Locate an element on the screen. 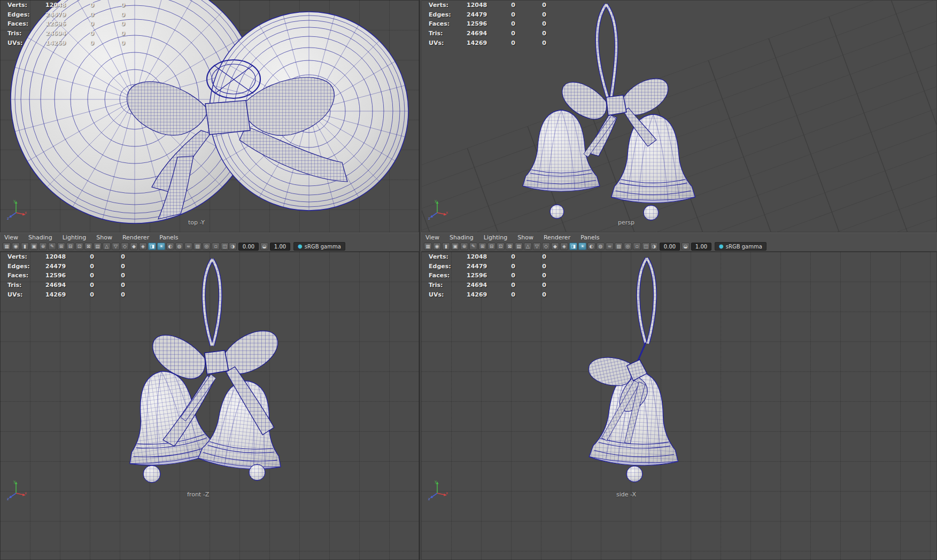 The width and height of the screenshot is (937, 560). axis-x-label: x is located at coordinates (447, 493).